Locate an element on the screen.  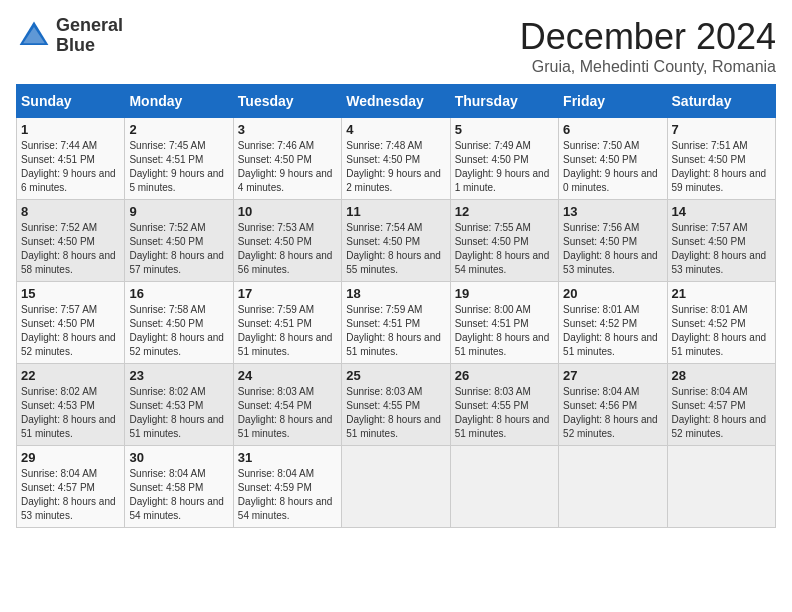
calendar-cell: 16Sunrise: 7:58 AMSunset: 4:50 PMDayligh… is located at coordinates (179, 323).